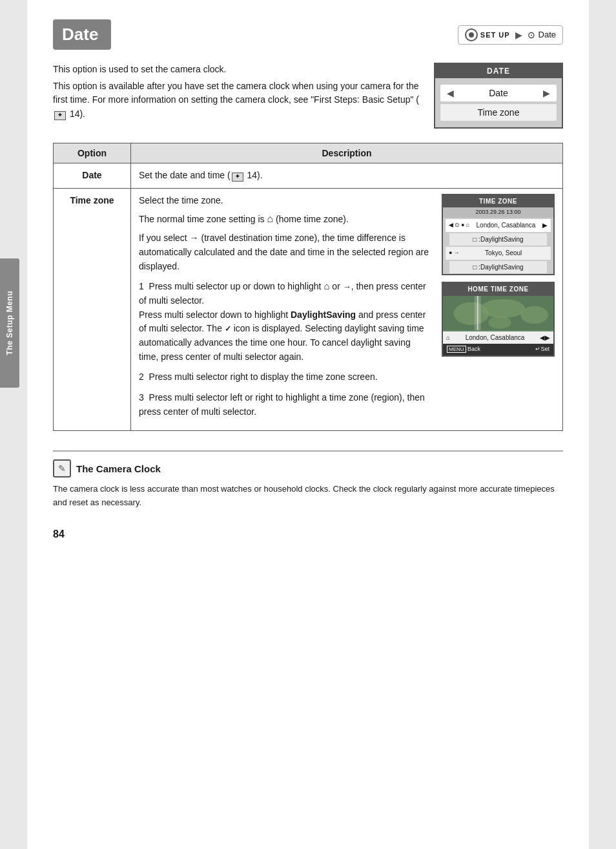 This screenshot has height=849, width=616. I want to click on check-icon: ✓, so click(228, 329).